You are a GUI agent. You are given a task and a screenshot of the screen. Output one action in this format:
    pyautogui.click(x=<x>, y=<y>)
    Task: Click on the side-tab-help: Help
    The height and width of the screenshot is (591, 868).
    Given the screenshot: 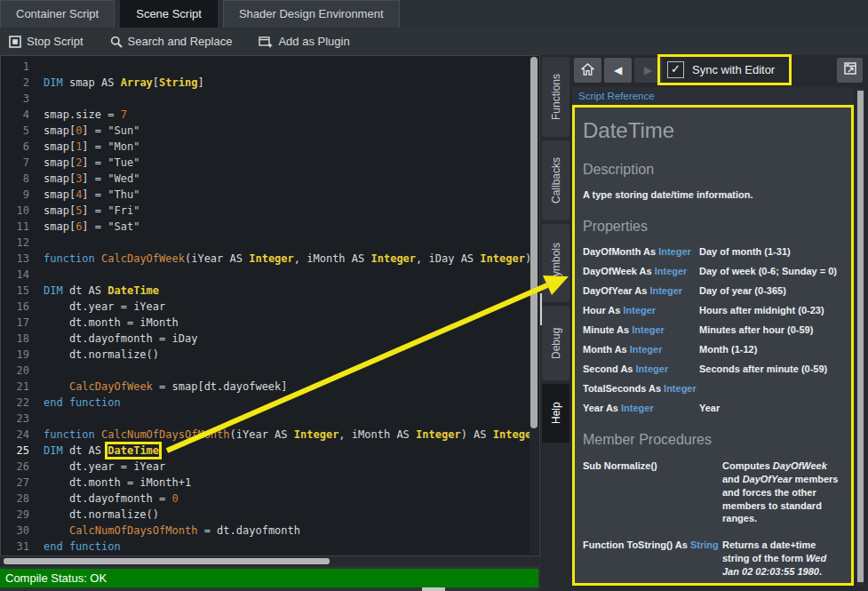 What is the action you would take?
    pyautogui.click(x=556, y=413)
    